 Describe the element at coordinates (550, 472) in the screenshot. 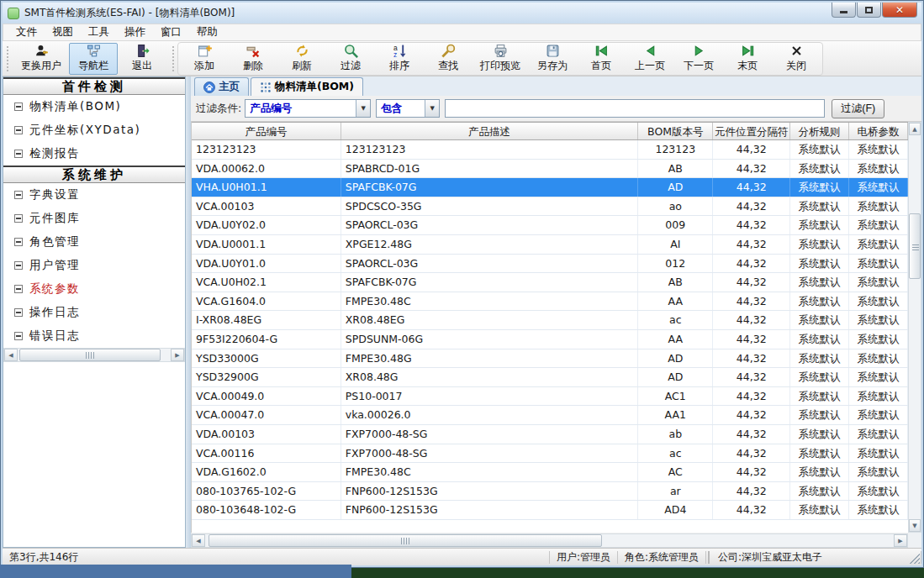

I see `table-row: VDA.G1602.0FMPE30.48CAC44,32系统默认系统默认` at that location.